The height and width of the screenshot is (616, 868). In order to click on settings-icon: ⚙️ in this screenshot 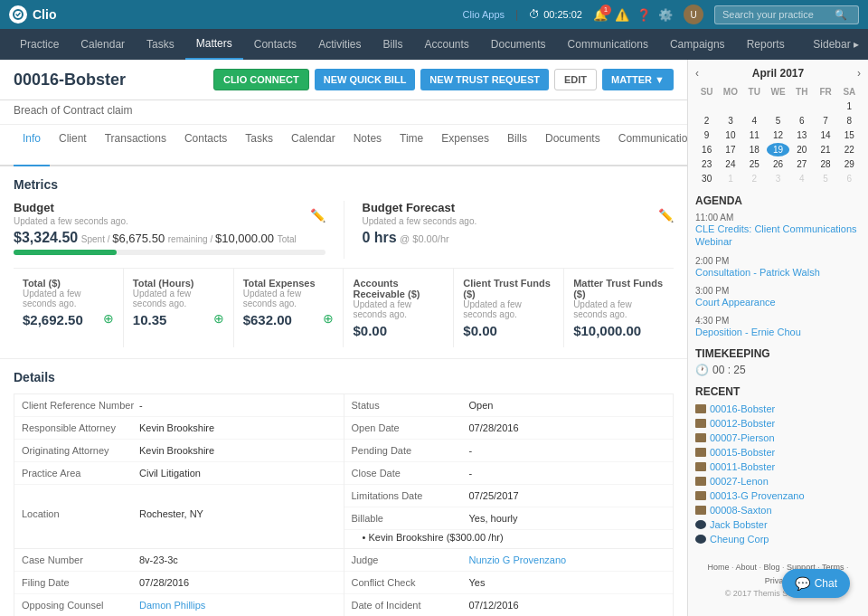, I will do `click(665, 14)`.